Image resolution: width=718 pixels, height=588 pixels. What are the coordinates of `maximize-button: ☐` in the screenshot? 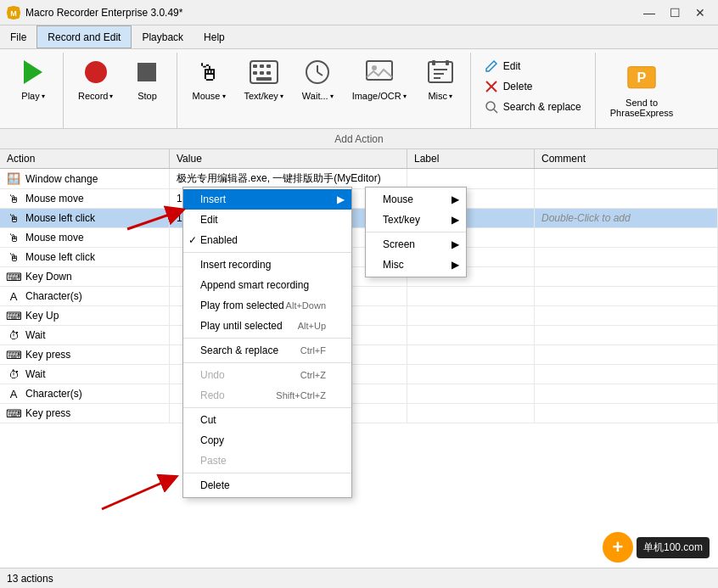 It's located at (675, 13).